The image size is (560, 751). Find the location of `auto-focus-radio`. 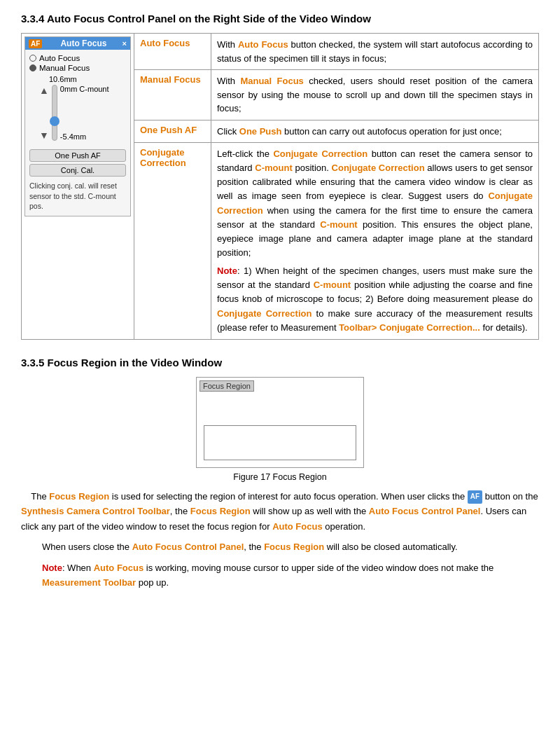

auto-focus-radio is located at coordinates (33, 58).